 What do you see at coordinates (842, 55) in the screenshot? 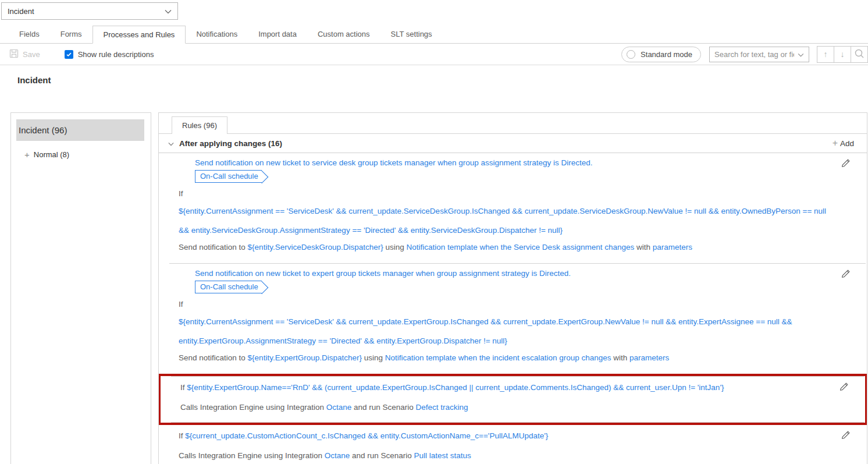
I see `find-next-button: ↓` at bounding box center [842, 55].